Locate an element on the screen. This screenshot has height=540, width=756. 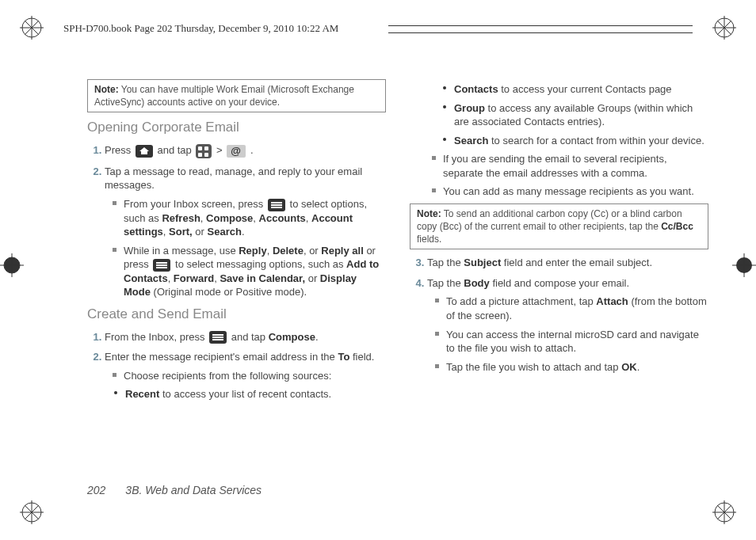
note-box: Note: To send an additional carbon copy … is located at coordinates (559, 226).